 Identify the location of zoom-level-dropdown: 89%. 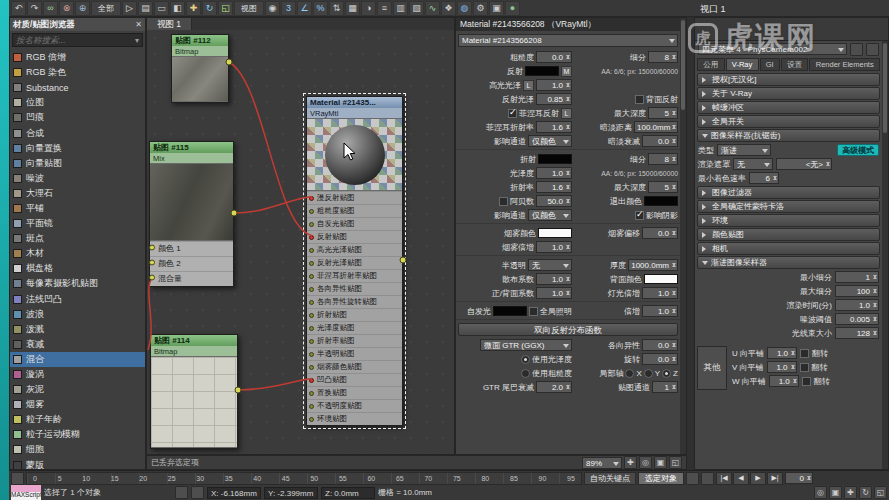
(602, 463).